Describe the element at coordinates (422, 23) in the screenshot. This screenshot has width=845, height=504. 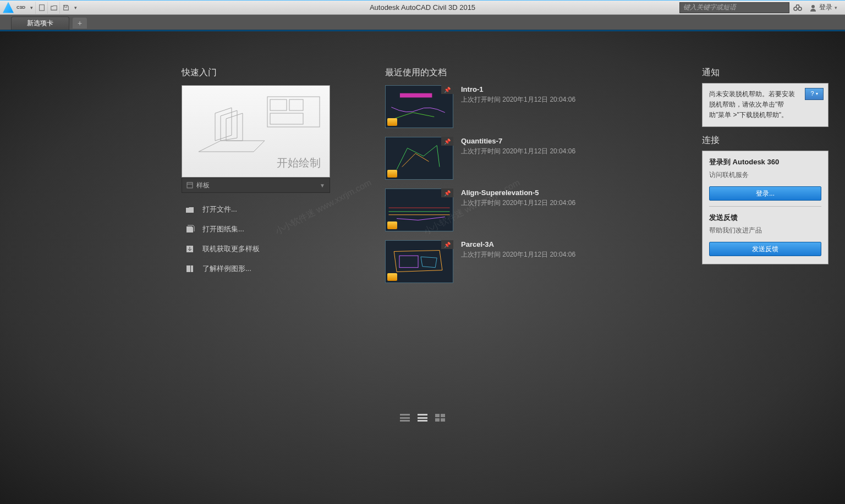
I see `tab-strip: 新选项卡 +` at that location.